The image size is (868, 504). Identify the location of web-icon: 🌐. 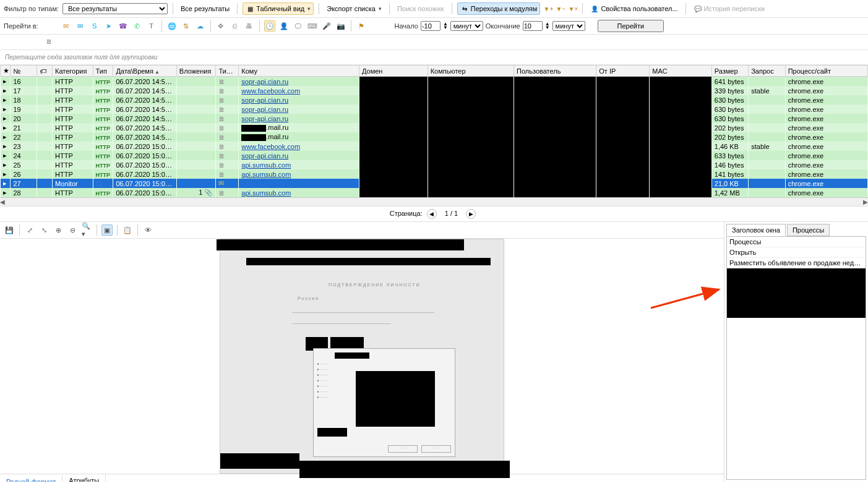
(172, 26).